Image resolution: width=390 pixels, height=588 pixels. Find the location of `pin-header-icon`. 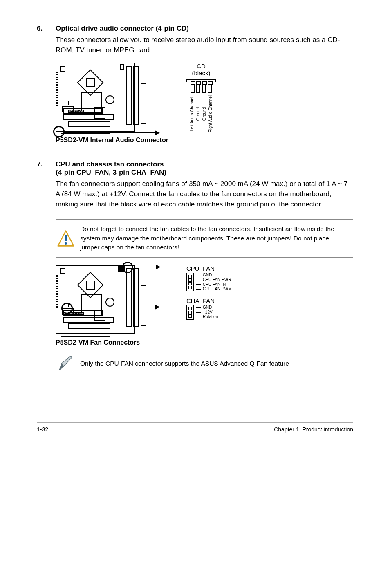

pin-header-icon is located at coordinates (201, 88).